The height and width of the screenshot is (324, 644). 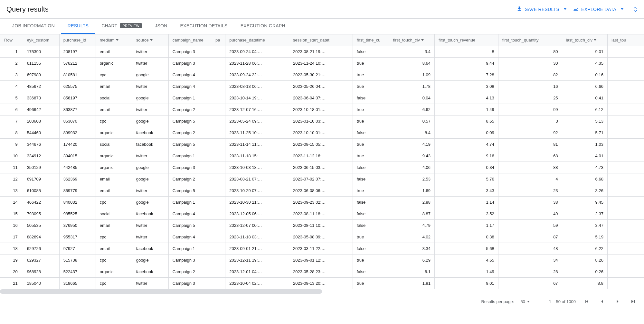 What do you see at coordinates (322, 75) in the screenshot?
I see `table-row: 3697989810581cpcgoogleCampaign 42023-09-…` at bounding box center [322, 75].